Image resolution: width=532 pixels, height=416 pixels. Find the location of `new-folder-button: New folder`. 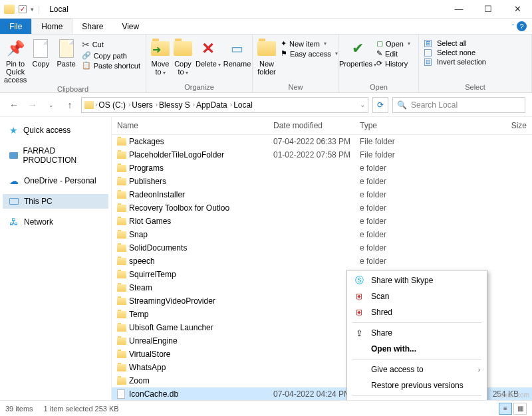

new-folder-button: New folder is located at coordinates (267, 57).